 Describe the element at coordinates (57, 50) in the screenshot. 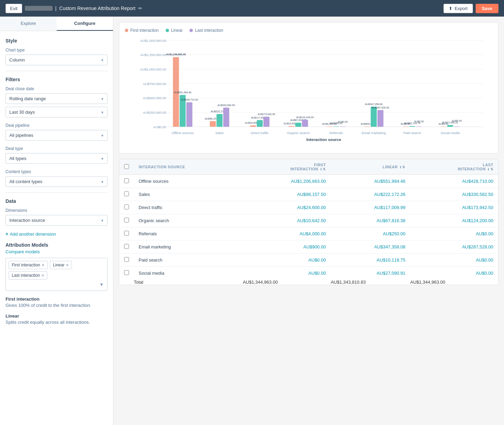

I see `chart-type-label: Chart type` at that location.